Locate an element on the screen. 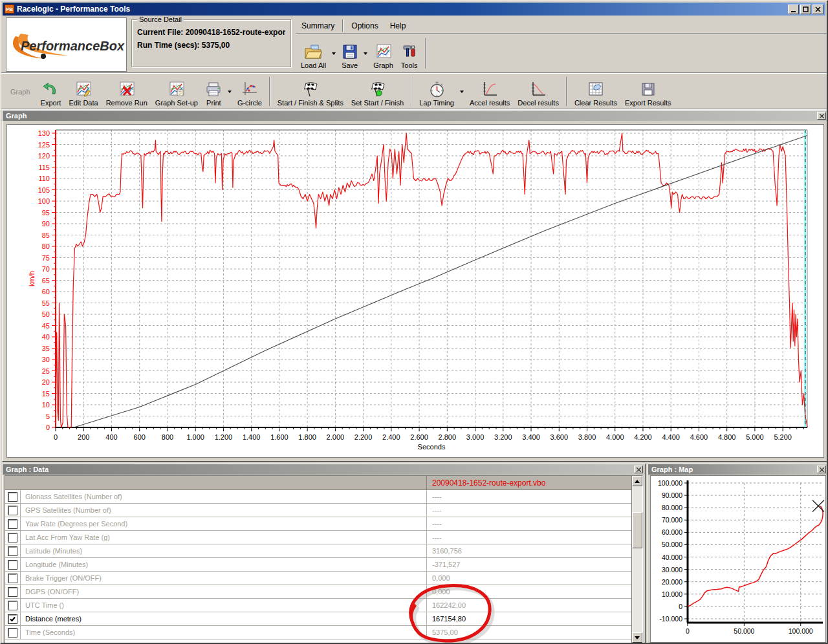 The image size is (828, 644). svg-text: 4.600 is located at coordinates (699, 437).